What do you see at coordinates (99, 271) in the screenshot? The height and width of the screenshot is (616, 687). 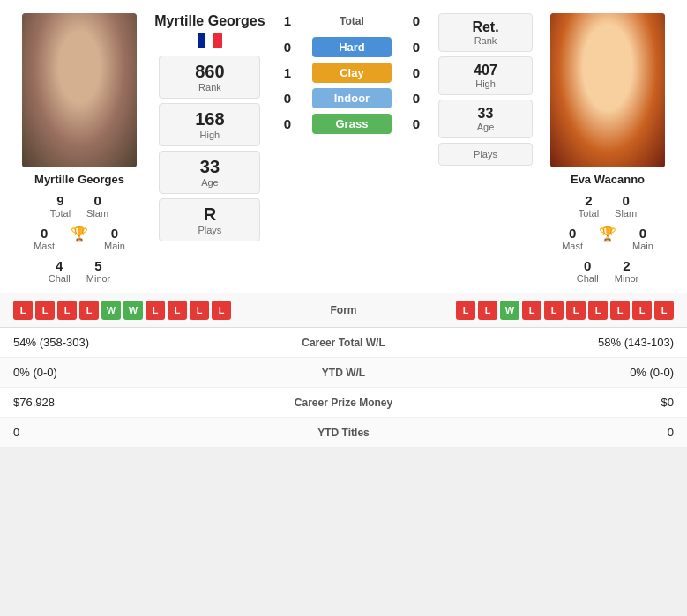 I see `left-minor-stat: 5 Minor` at bounding box center [99, 271].